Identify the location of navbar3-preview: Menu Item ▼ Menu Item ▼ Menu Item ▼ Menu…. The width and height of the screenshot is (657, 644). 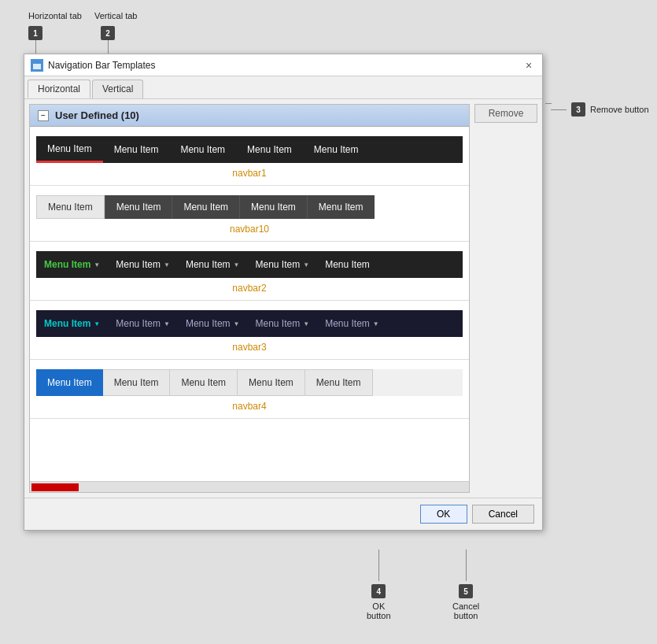
(249, 324).